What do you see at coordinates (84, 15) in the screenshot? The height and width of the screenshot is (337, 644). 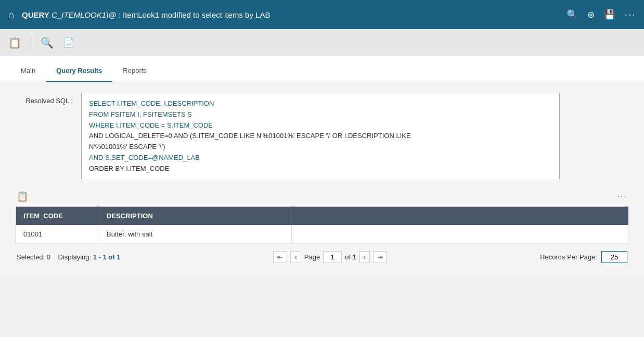 I see `query-name: C_ITEMLOOK1\@` at bounding box center [84, 15].